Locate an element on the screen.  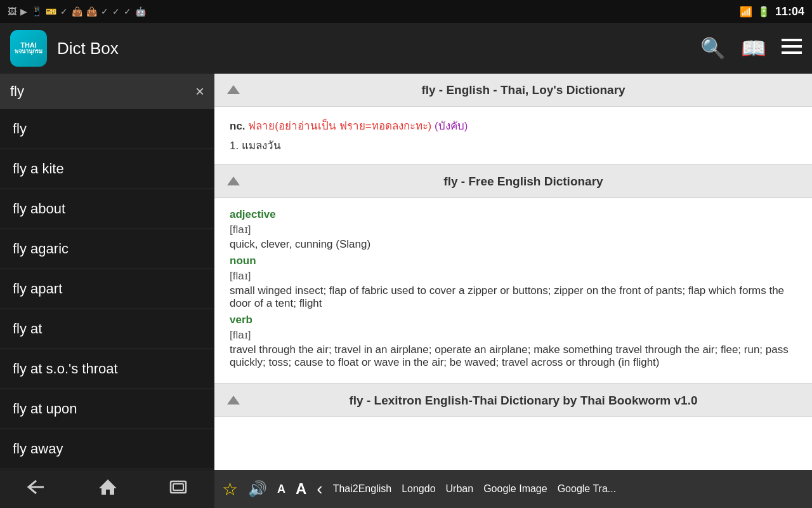
tab-thai2english: Thai2English is located at coordinates (363, 489).